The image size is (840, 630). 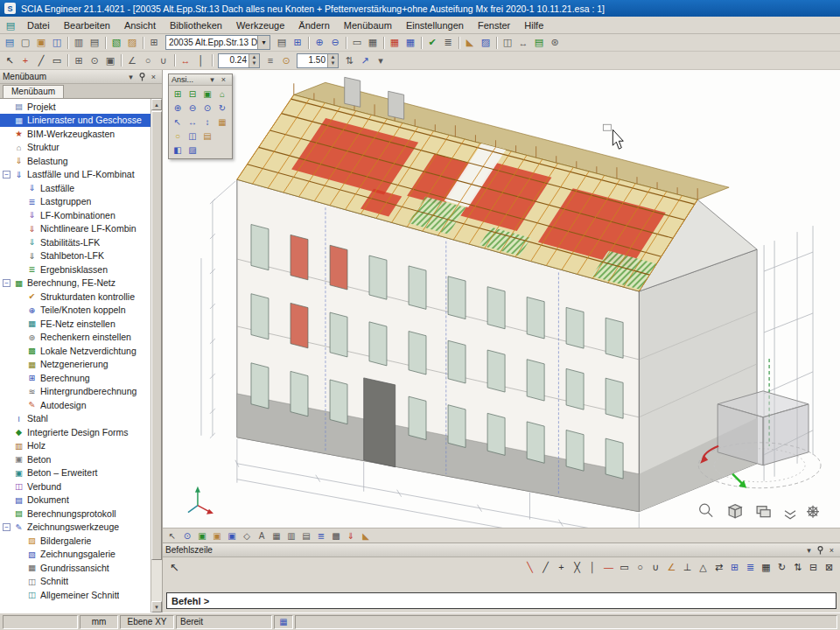 What do you see at coordinates (164, 61) in the screenshot?
I see `arc-tool: ∪` at bounding box center [164, 61].